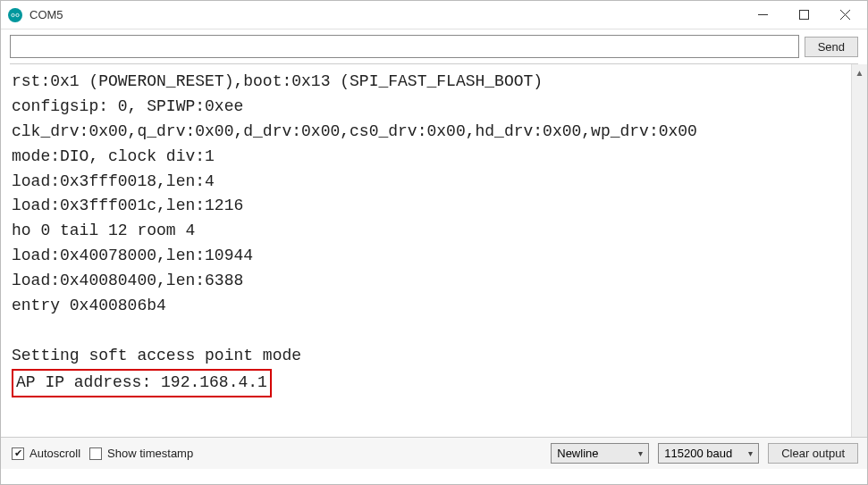  I want to click on serial-input, so click(404, 46).